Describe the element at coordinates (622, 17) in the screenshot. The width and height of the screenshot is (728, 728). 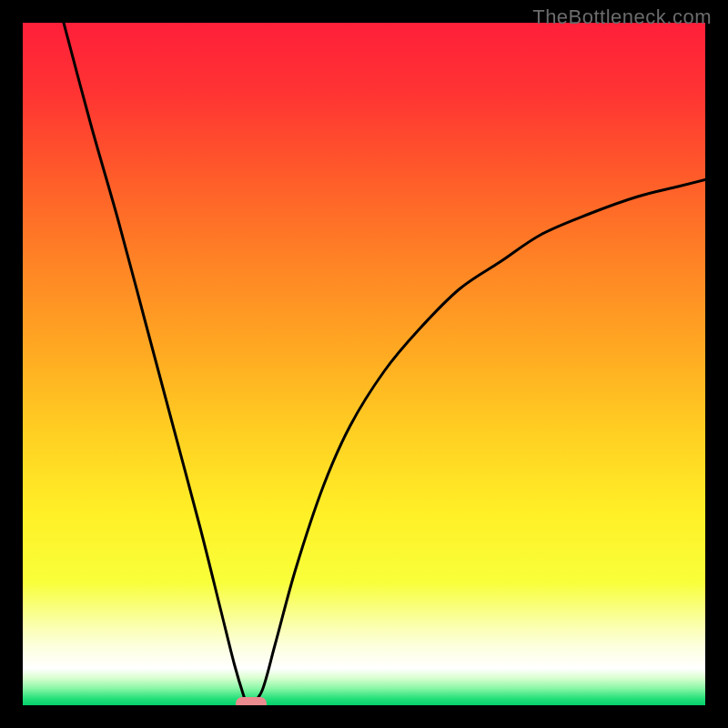
I see `watermark-text: TheBottleneck.com` at that location.